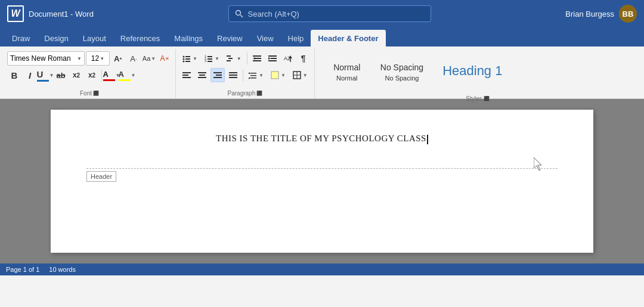 The image size is (644, 307). Describe the element at coordinates (61, 75) in the screenshot. I see `strikethrough-button: ab` at that location.